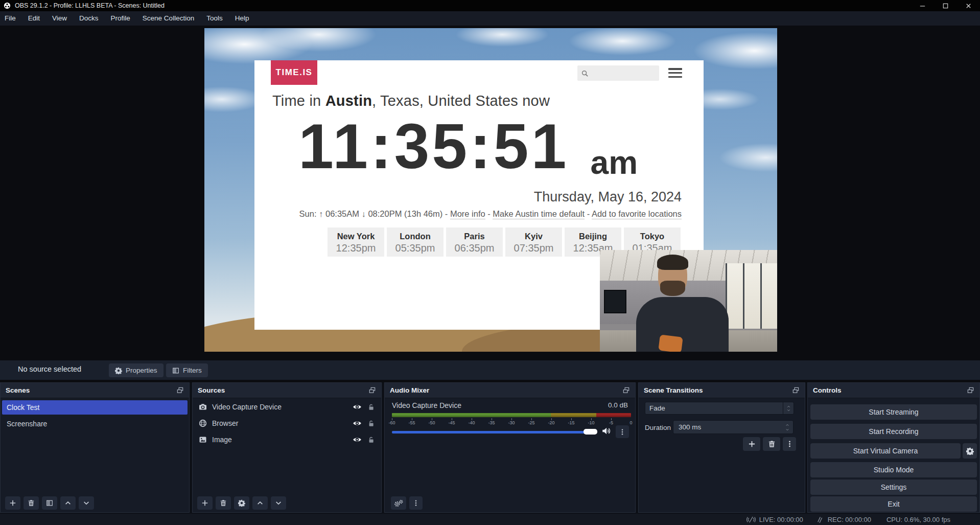 The image size is (980, 525). I want to click on remove-source-button, so click(223, 503).